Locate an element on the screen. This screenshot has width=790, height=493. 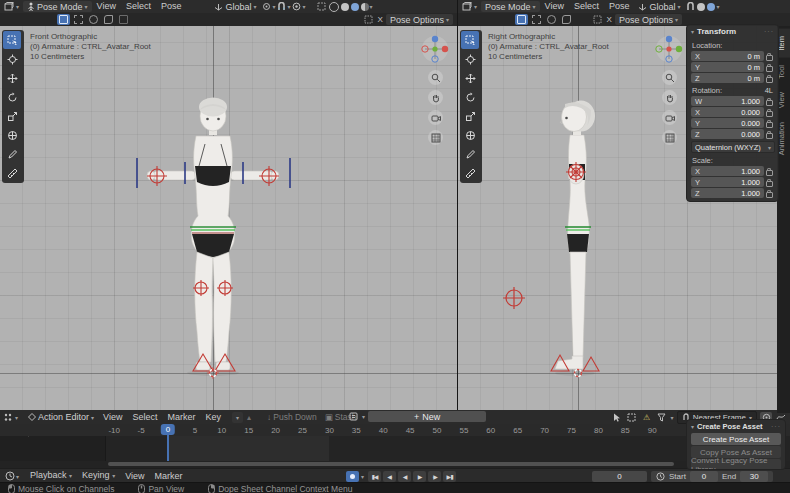
keying-menu: Keying ▾ is located at coordinates (98, 476).